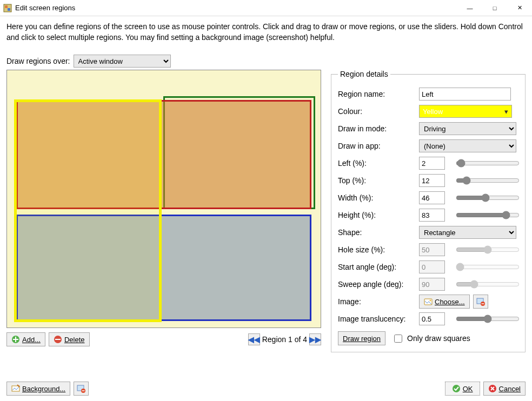 Image resolution: width=532 pixels, height=401 pixels. Describe the element at coordinates (468, 146) in the screenshot. I see `app-select: (None)` at that location.